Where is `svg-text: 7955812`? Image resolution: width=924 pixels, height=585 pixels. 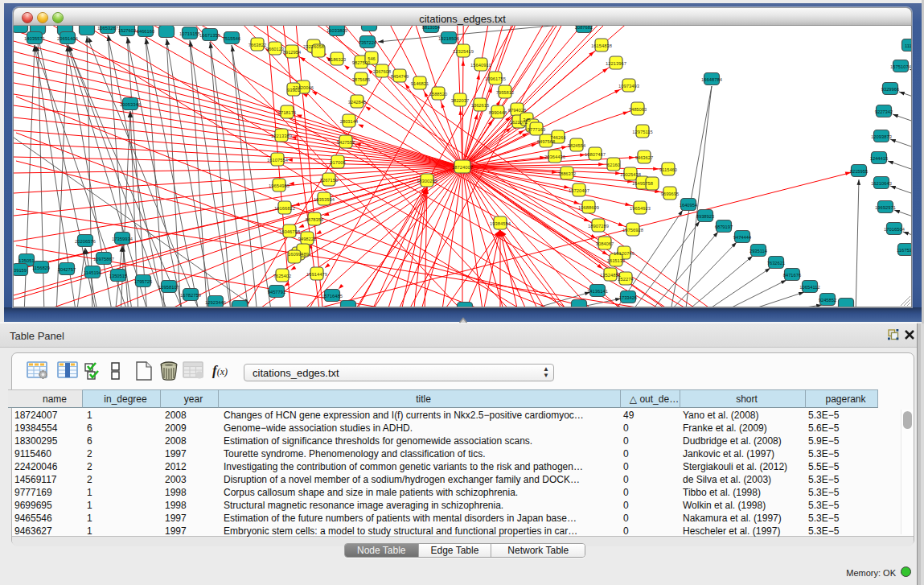
svg-text: 7955812 is located at coordinates (505, 93).